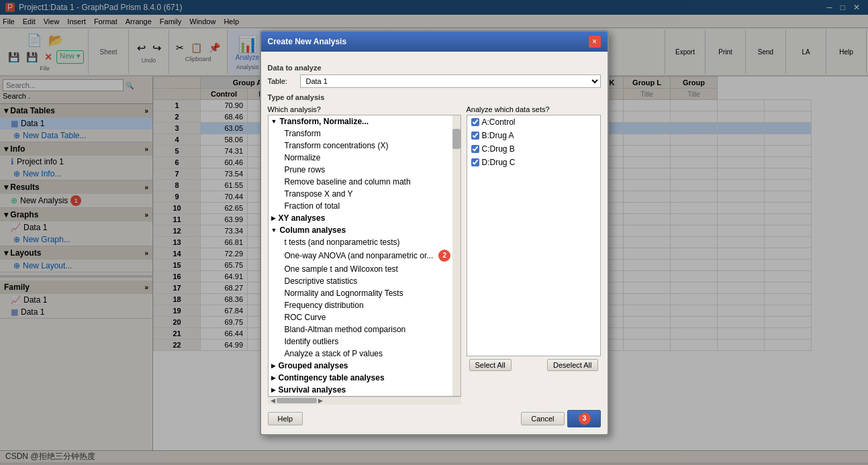 This screenshot has height=465, width=868. What do you see at coordinates (365, 158) in the screenshot?
I see `tree-item: Normalize` at bounding box center [365, 158].